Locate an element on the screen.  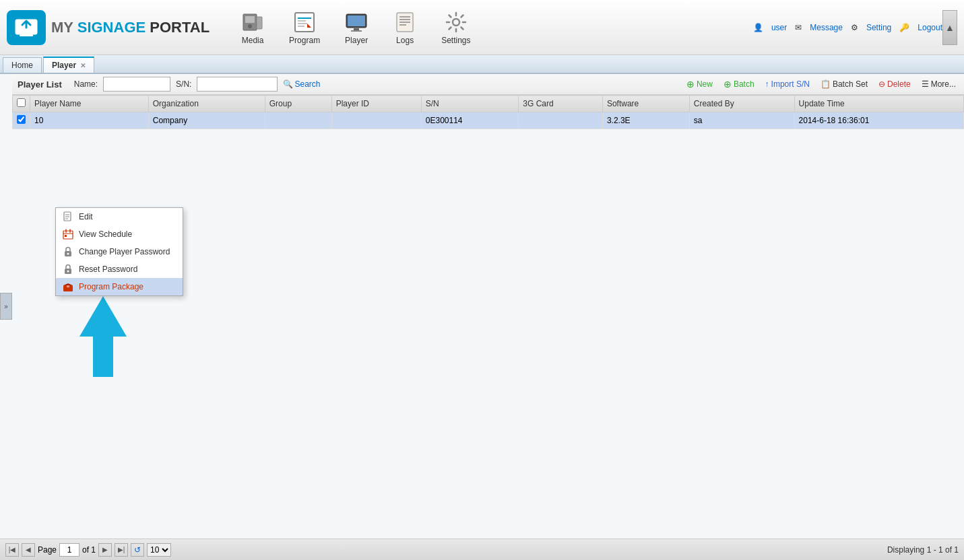
row-player-id is located at coordinates (376, 121).